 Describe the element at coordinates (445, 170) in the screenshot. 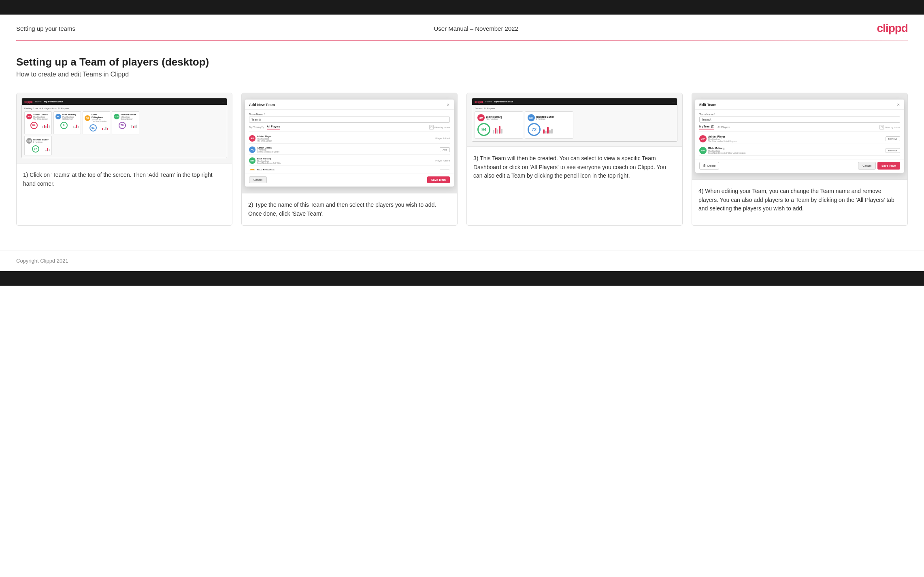

I see `add-player-btn-4: Add` at that location.